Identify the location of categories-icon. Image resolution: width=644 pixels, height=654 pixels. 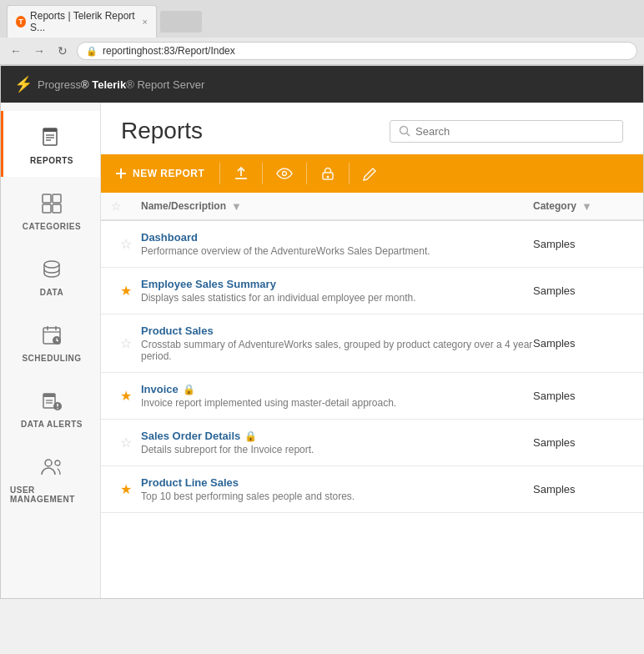
(52, 204).